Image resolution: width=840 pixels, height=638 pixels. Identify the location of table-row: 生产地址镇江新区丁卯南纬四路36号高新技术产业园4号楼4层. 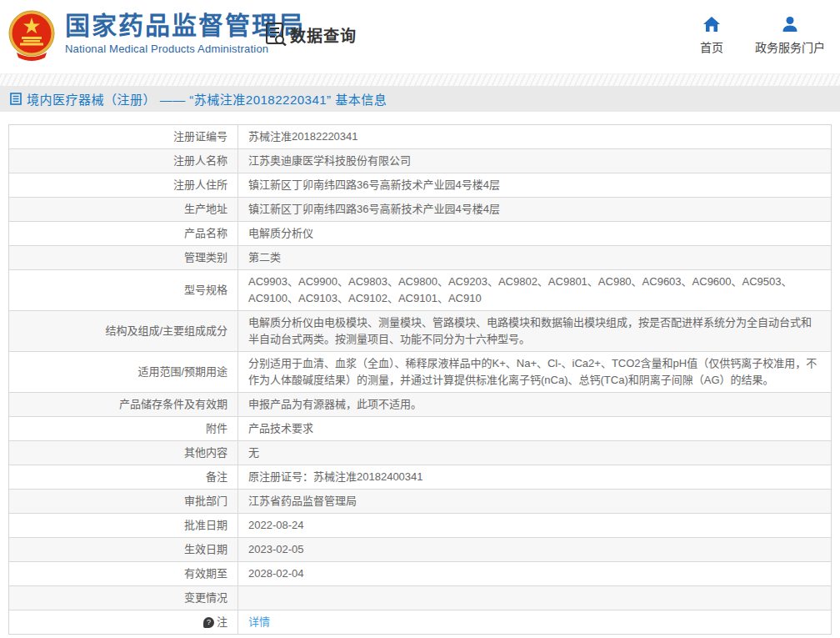
(420, 208).